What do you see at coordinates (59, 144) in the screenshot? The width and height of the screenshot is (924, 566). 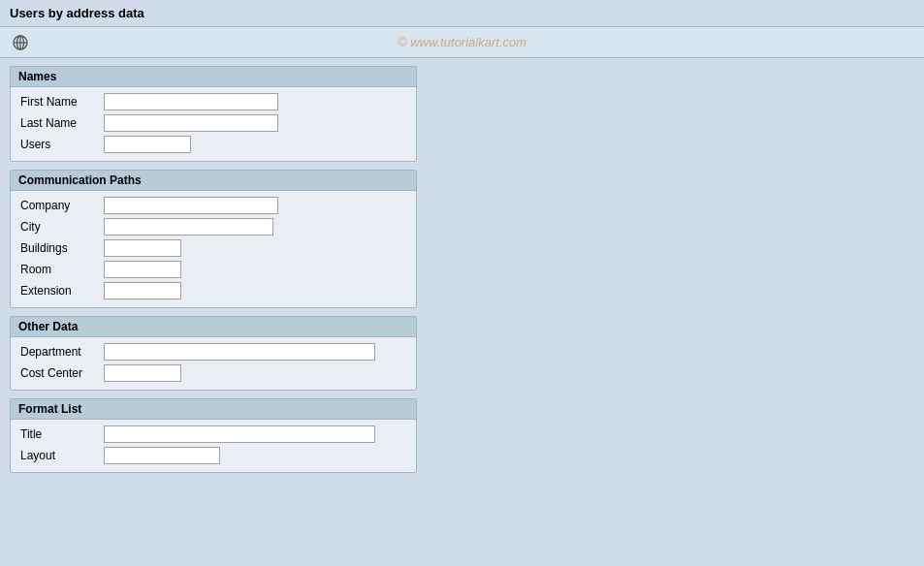 I see `users-label: Users` at bounding box center [59, 144].